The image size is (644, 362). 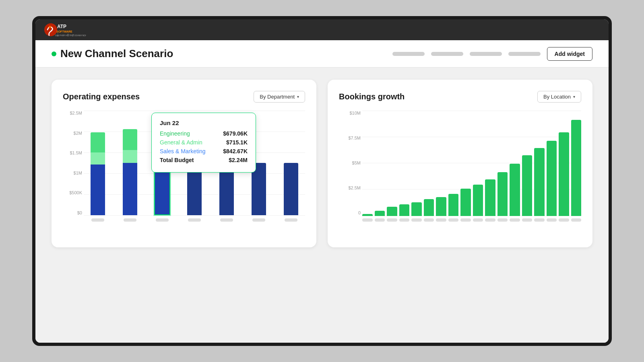 What do you see at coordinates (235, 151) in the screenshot?
I see `tooltip-value-sales: $842.67K` at bounding box center [235, 151].